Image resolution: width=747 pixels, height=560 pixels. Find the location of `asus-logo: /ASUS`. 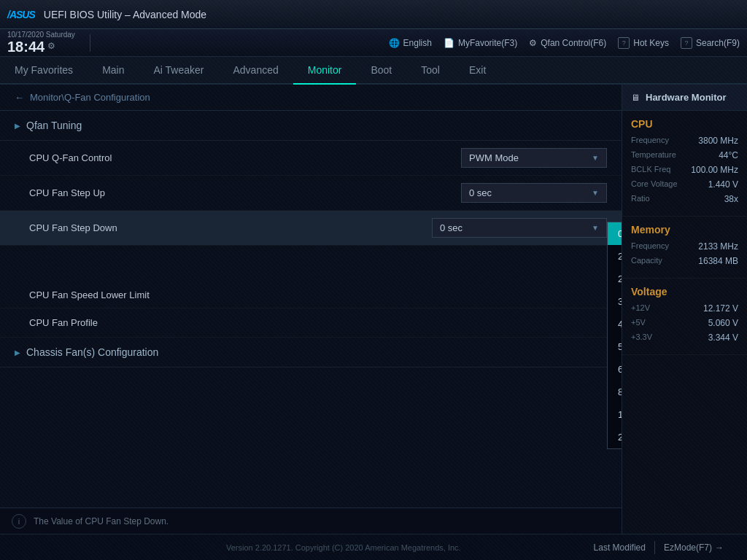

asus-logo: /ASUS is located at coordinates (21, 15).